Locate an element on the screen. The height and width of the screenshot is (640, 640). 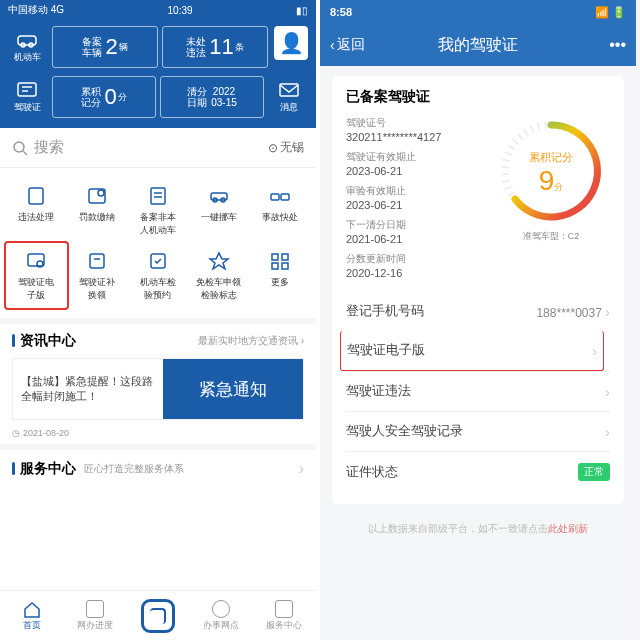
vehicle-label: 机动车 is located at coordinates (28, 58).